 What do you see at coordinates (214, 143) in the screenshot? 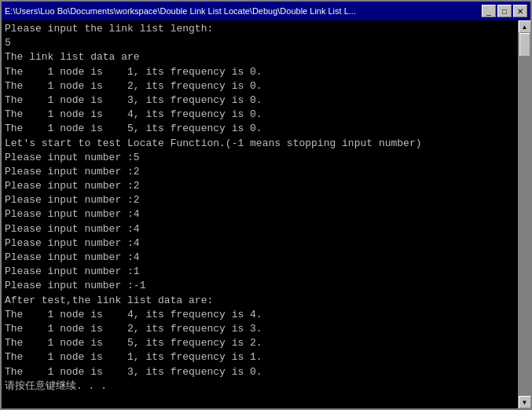
I see `console-line: Let's start to test Locate Function.(-1 …` at bounding box center [214, 143].